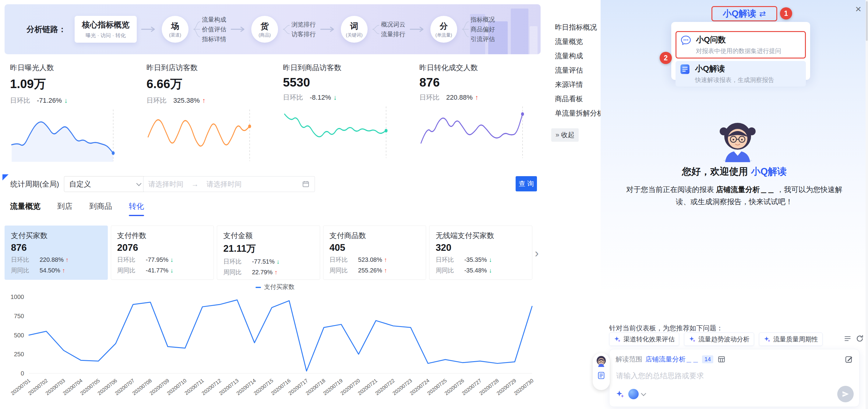  What do you see at coordinates (162, 260) in the screenshot?
I see `metric-ratio-row: 日环比-77.95%↓` at bounding box center [162, 260].